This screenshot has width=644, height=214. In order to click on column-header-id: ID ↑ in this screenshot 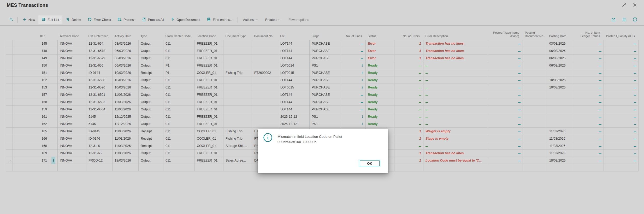, I will do `click(31, 33)`.